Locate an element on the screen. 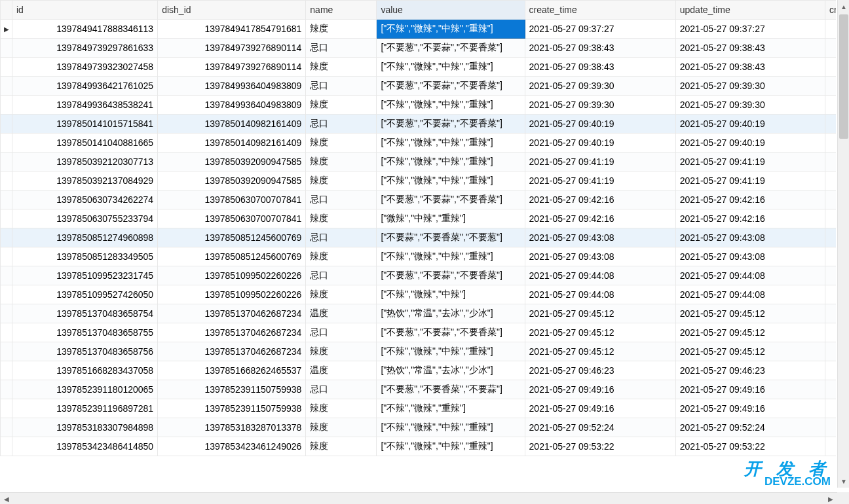  table-row: 13978508512833495051397850851245600769辣度… is located at coordinates (419, 257).